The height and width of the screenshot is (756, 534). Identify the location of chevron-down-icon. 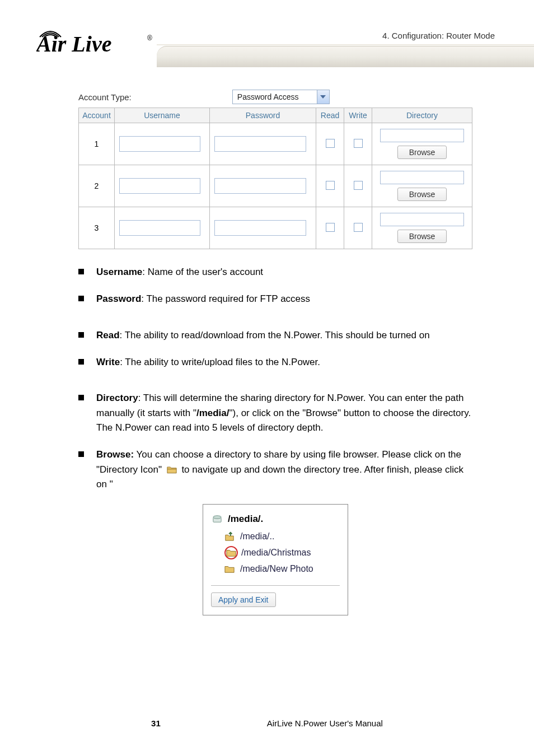
(323, 97).